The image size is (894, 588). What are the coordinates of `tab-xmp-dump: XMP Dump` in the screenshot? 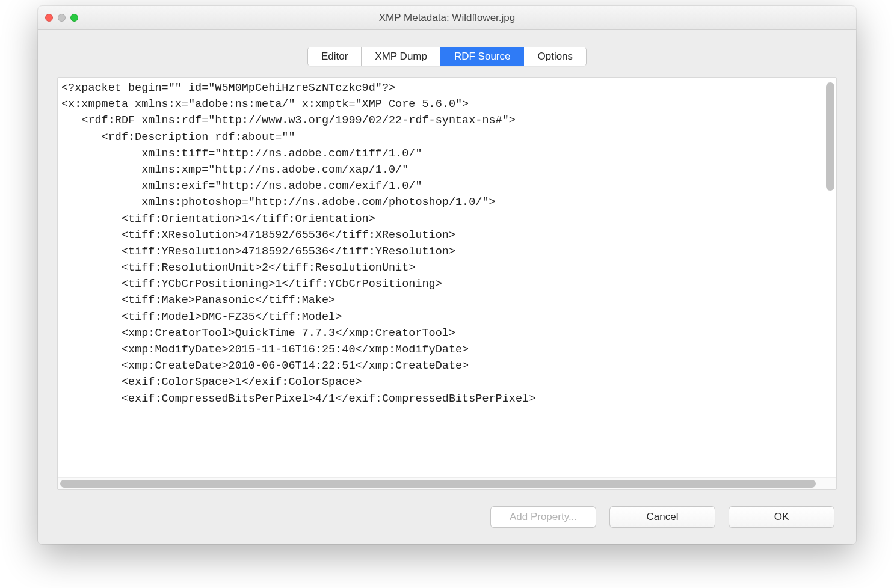 It's located at (401, 57).